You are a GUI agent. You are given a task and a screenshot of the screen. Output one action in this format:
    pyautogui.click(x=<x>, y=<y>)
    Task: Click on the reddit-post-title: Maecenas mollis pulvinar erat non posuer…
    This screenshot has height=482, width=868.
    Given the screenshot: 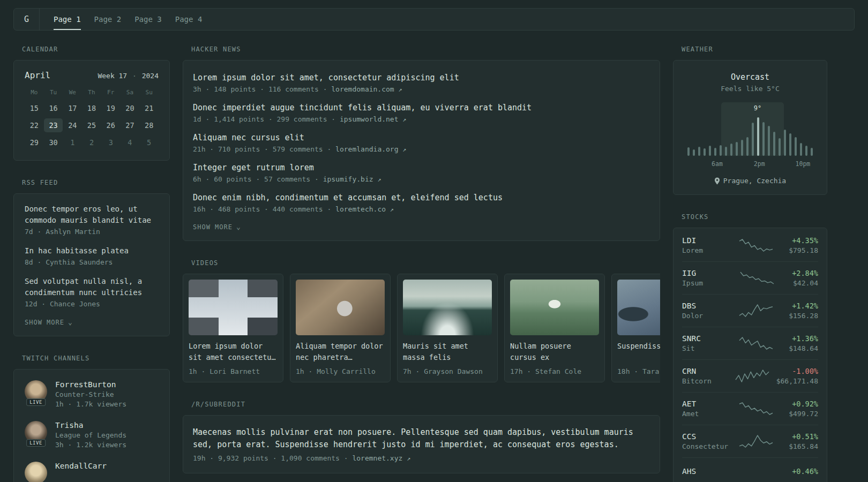 What is the action you would take?
    pyautogui.click(x=413, y=438)
    